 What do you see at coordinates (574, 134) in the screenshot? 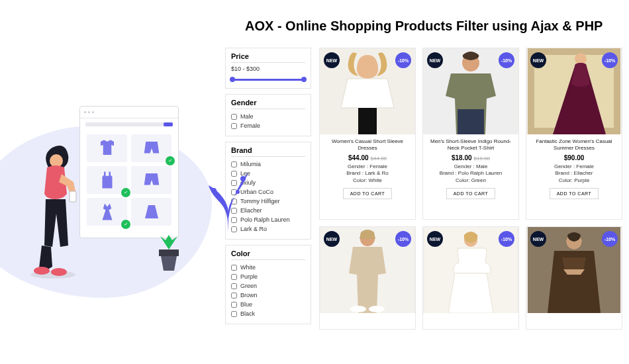
I see `product-card: NEW -10% Fantastic Zone Women's Casual S…` at bounding box center [574, 134].